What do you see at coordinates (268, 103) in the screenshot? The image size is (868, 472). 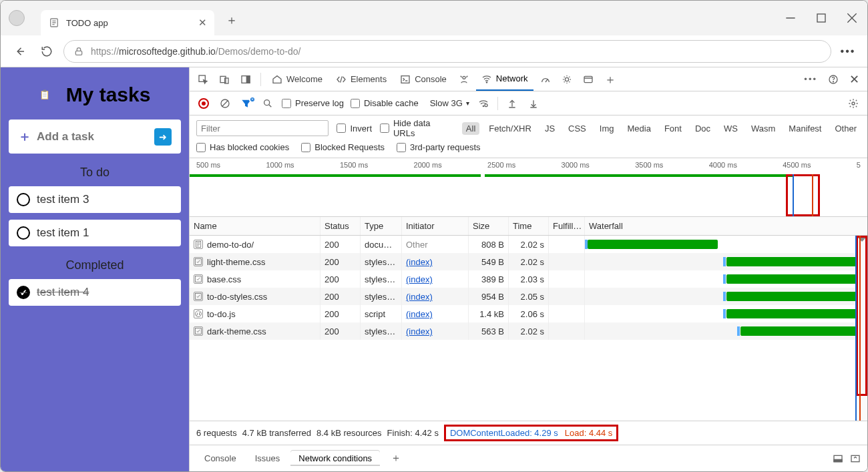 I see `search-button` at bounding box center [268, 103].